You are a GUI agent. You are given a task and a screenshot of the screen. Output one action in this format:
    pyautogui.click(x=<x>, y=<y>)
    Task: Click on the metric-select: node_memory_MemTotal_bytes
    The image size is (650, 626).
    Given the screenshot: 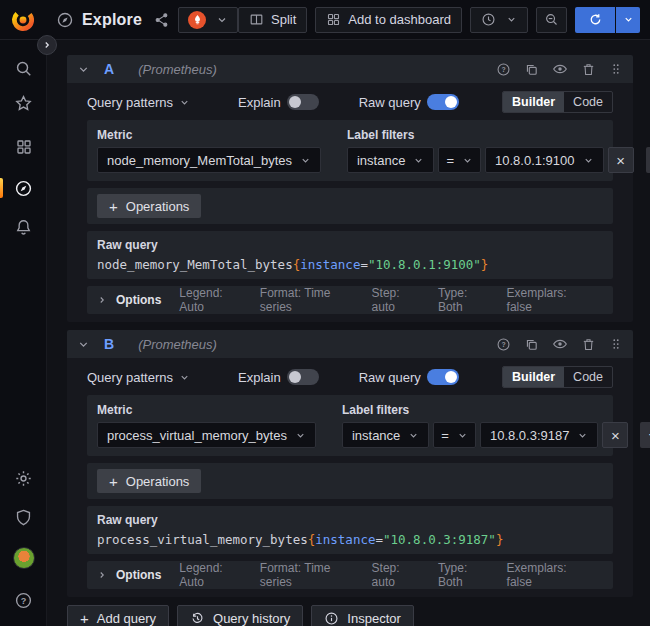 What is the action you would take?
    pyautogui.click(x=209, y=160)
    